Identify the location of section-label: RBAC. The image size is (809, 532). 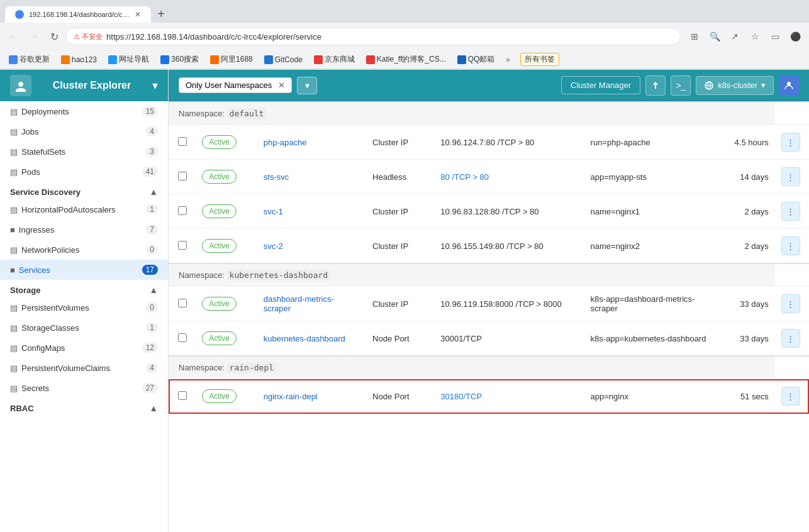
(22, 409).